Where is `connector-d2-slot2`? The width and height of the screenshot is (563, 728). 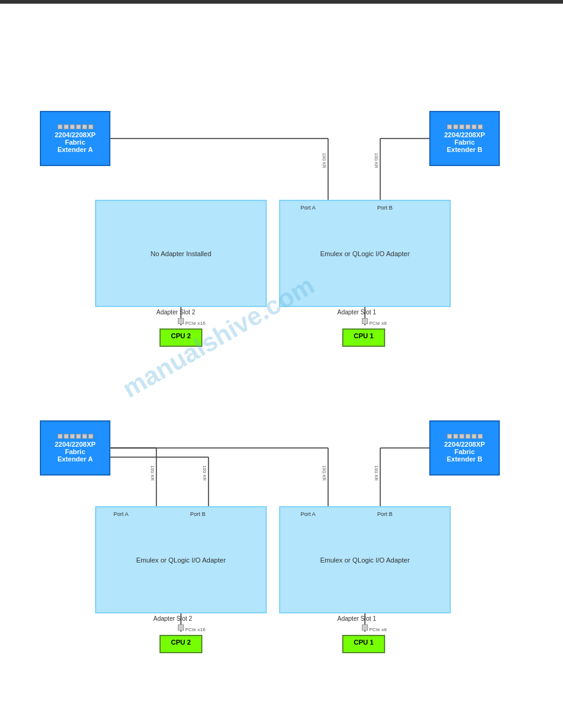 connector-d2-slot2 is located at coordinates (181, 628).